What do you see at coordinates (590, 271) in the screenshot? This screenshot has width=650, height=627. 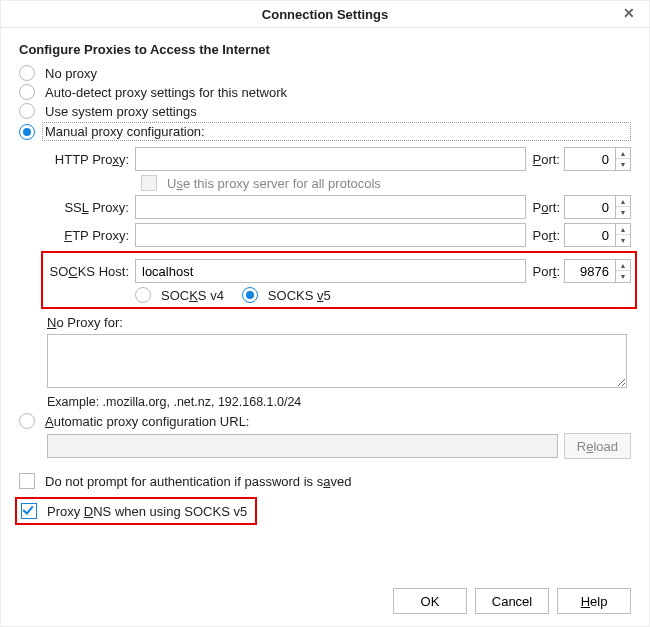 I see `socks-port-input` at bounding box center [590, 271].